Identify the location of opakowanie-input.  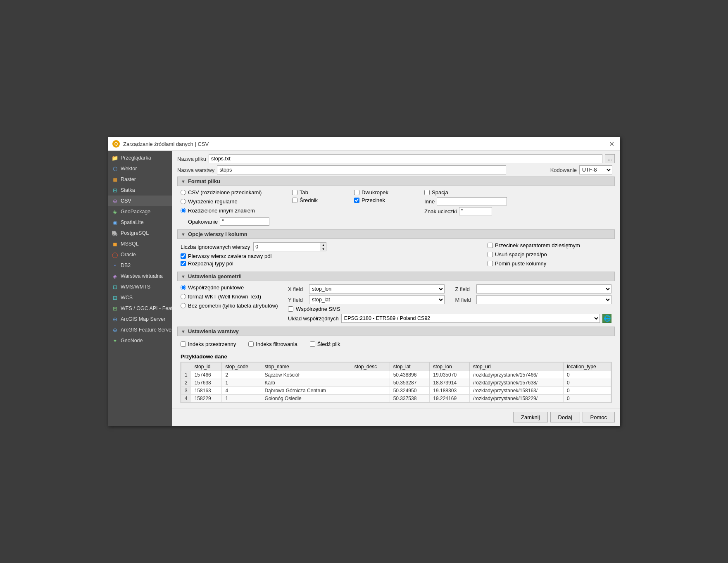
(245, 222).